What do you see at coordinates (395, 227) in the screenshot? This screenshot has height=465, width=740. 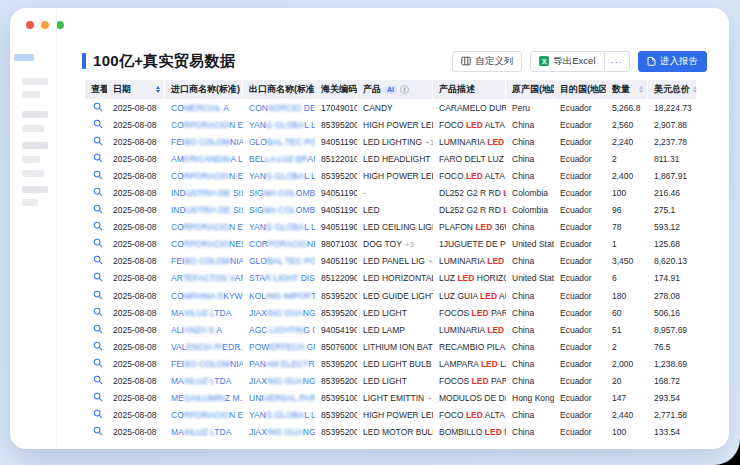 I see `product-cell: LED CEILING LIGHT` at bounding box center [395, 227].